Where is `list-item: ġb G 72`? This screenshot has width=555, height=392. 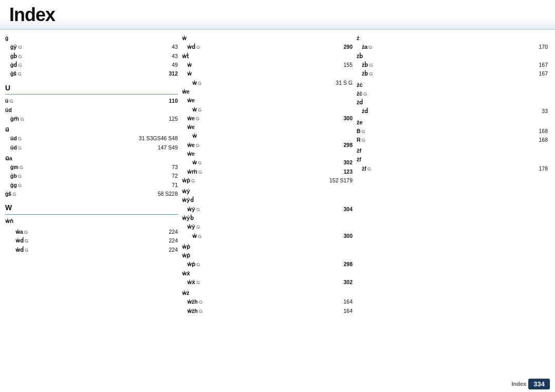 list-item: ġb G 72 is located at coordinates (91, 176).